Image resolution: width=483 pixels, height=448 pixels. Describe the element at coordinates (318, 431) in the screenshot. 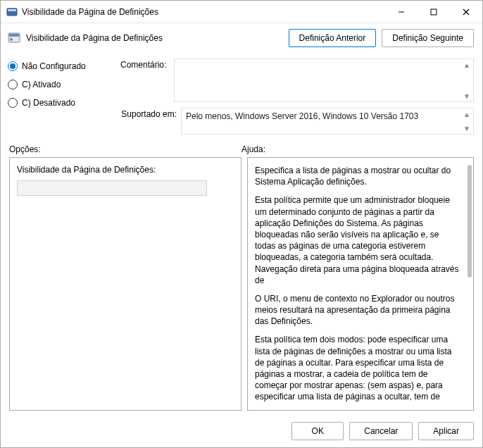

I see `ok-button: OK` at that location.